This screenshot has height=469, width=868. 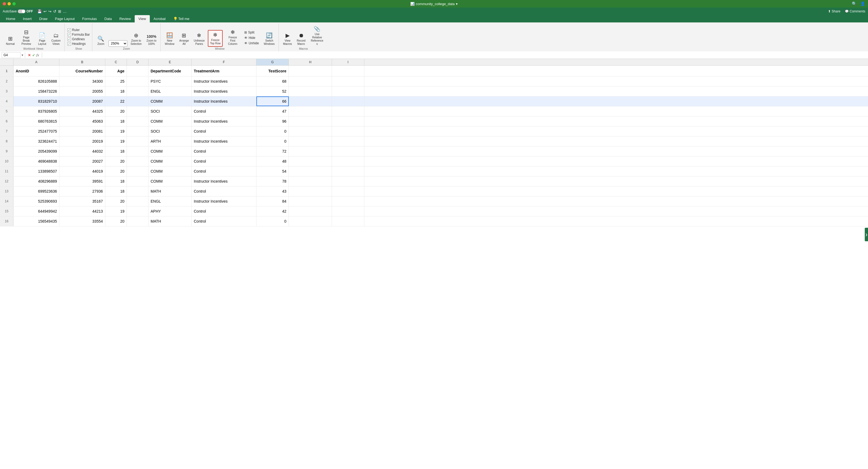 What do you see at coordinates (40, 11) in the screenshot?
I see `save-icon: 💾` at bounding box center [40, 11].